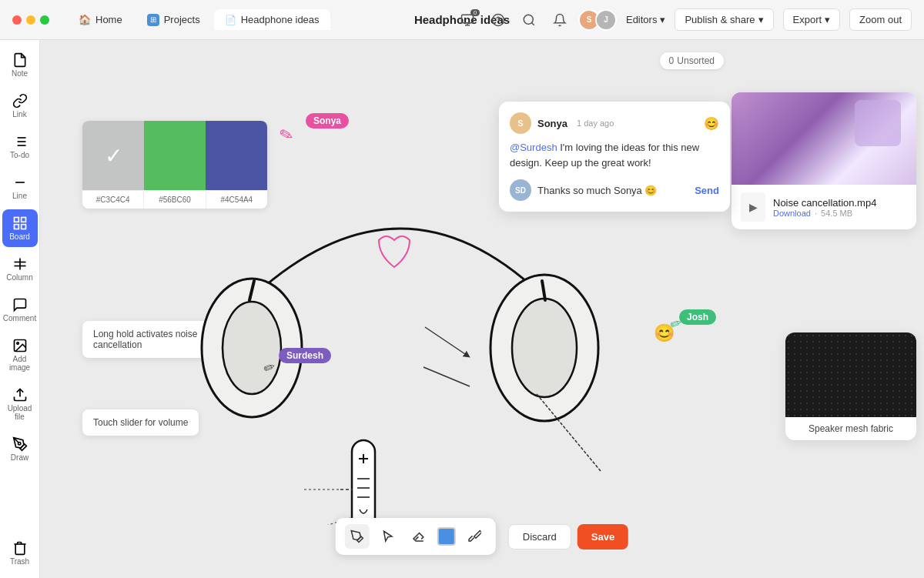 The image size is (924, 578). Describe the element at coordinates (447, 536) in the screenshot. I see `color-picker-button` at that location.